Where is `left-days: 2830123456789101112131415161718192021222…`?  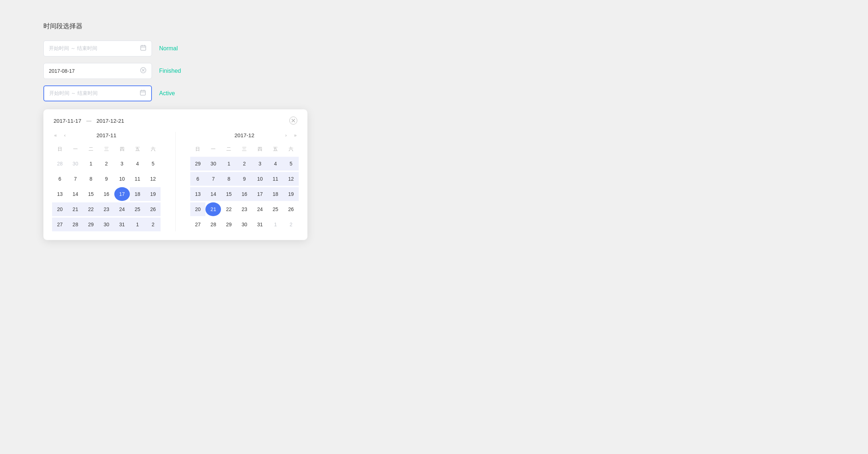
left-days: 2830123456789101112131415161718192021222… is located at coordinates (106, 194).